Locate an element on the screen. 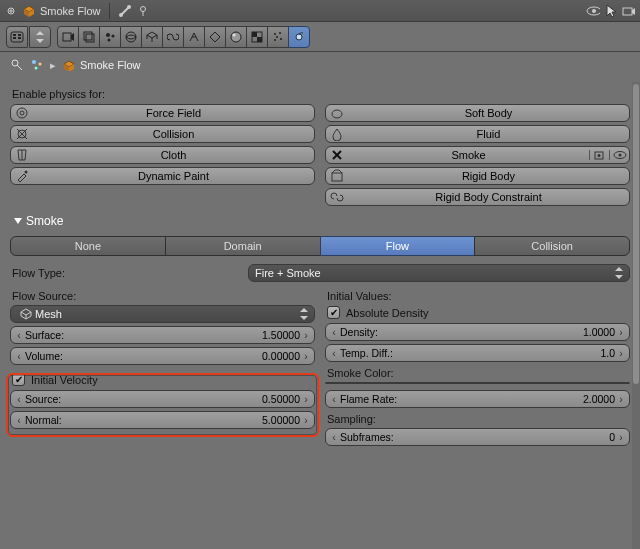  density-field: ‹Density:1.0000› is located at coordinates (478, 332).